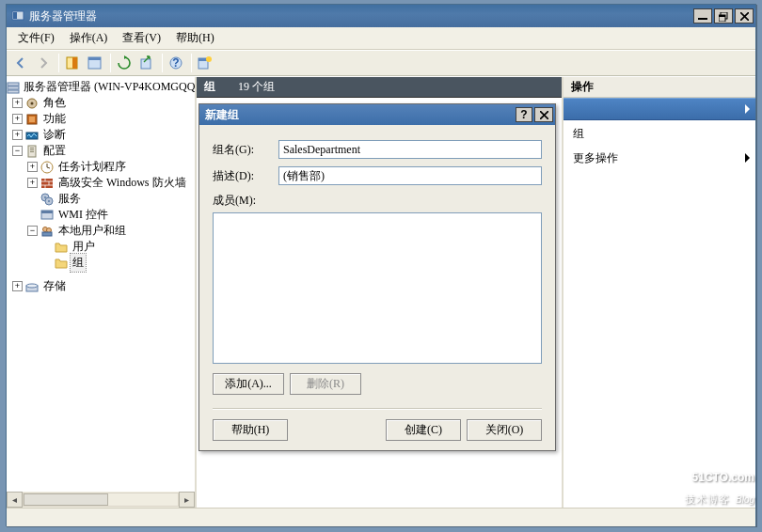  Describe the element at coordinates (47, 215) in the screenshot. I see `wmi-icon` at that location.